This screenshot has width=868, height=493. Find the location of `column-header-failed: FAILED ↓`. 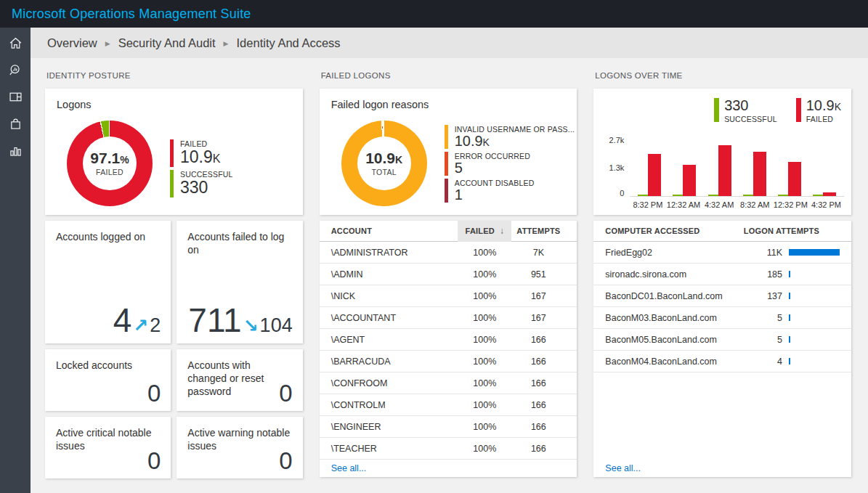

column-header-failed: FAILED ↓ is located at coordinates (484, 231).